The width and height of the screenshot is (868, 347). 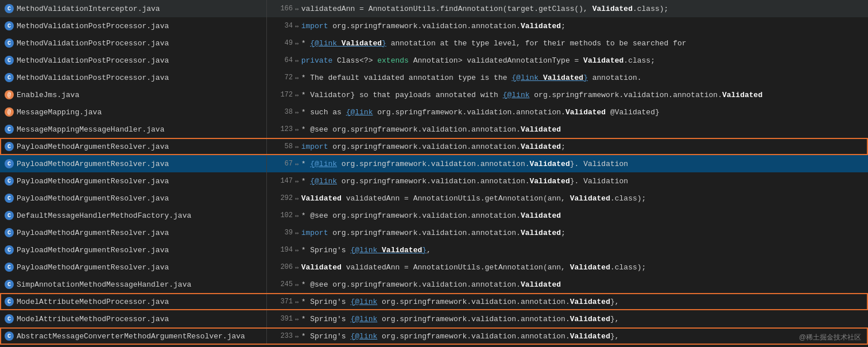 What do you see at coordinates (566, 268) in the screenshot?
I see `result-col: 206⇔Validated validatedAnn = AnnotationU…` at bounding box center [566, 268].